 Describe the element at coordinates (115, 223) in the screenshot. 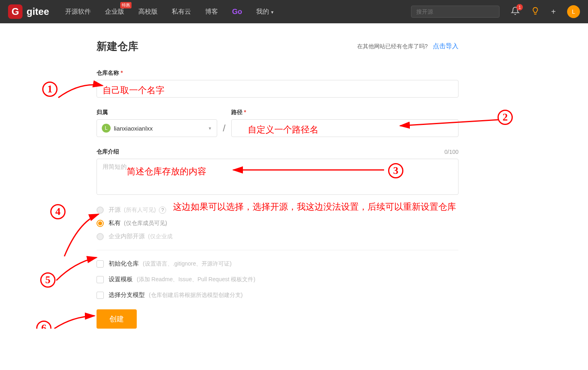

I see `radio-private-label: 私有` at that location.